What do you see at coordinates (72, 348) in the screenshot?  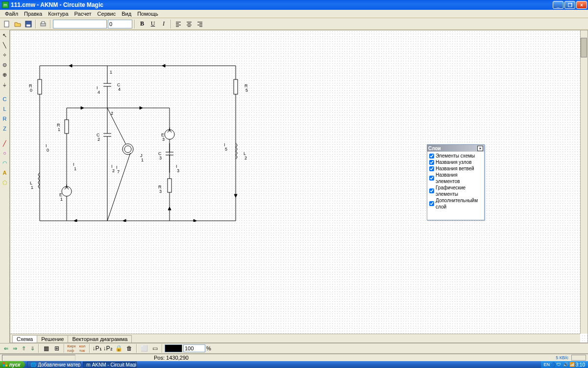 I see `kirch-button: Кирхгоф` at bounding box center [72, 348].